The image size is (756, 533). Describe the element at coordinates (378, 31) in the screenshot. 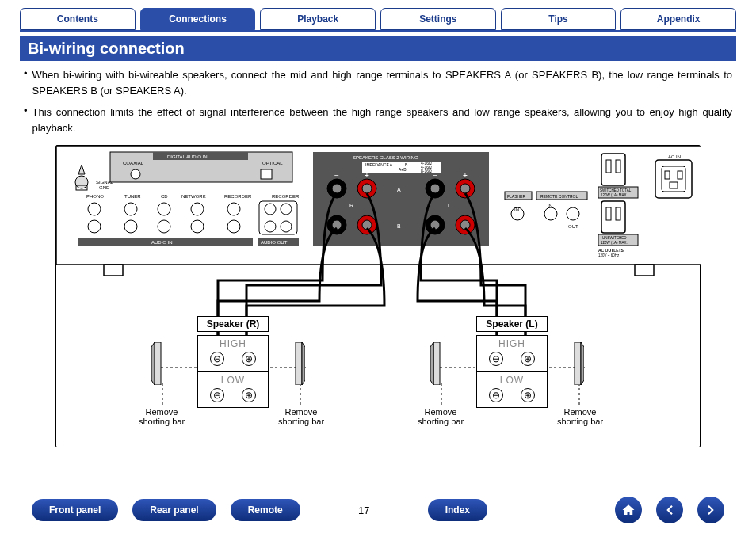

I see `tab-underline` at that location.